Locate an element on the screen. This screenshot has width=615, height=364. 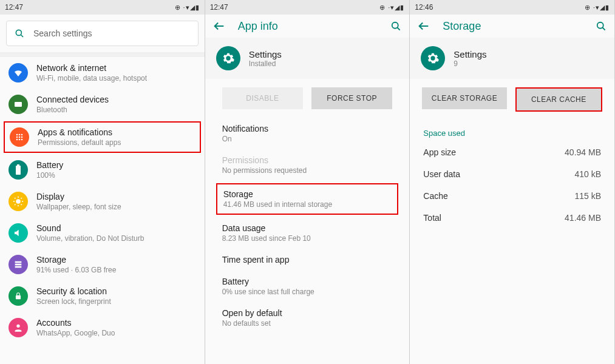
item-battery: Battery100% is located at coordinates (102, 170).